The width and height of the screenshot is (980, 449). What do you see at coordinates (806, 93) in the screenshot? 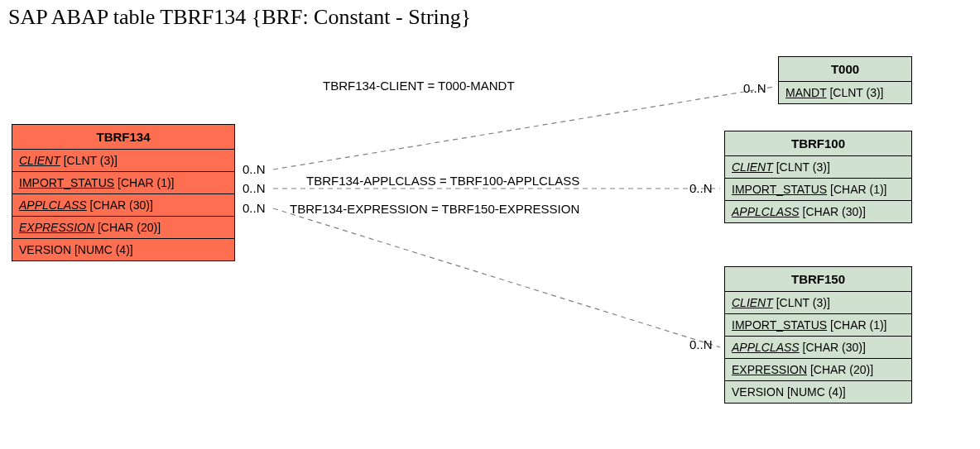
I see `field-name: MANDT` at bounding box center [806, 93].